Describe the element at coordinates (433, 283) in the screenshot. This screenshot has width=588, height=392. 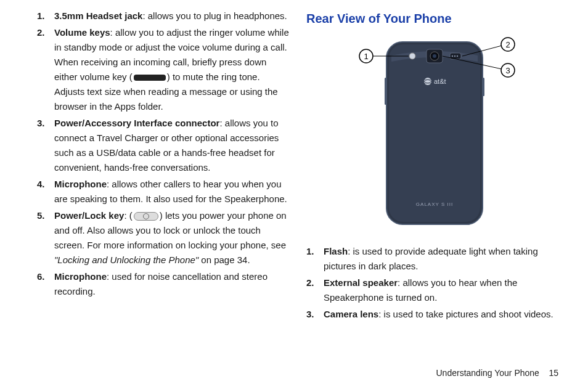
I see `right-feature-list: Flash: is used to provide adequate light…` at that location.